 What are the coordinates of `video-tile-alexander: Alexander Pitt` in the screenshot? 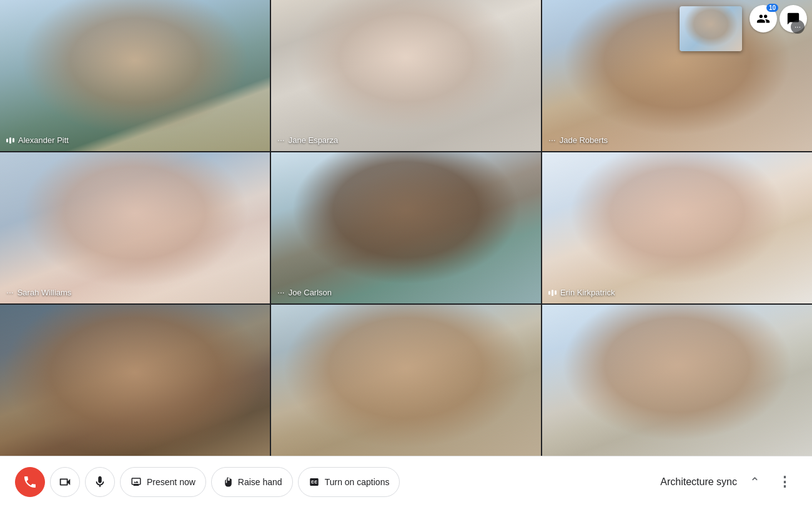 It's located at (135, 76).